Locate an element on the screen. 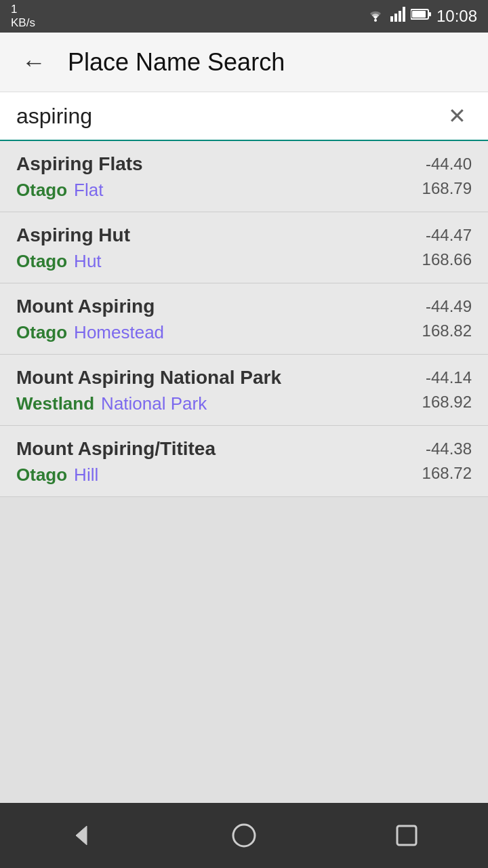  result-lon: 168.72 is located at coordinates (434, 473).